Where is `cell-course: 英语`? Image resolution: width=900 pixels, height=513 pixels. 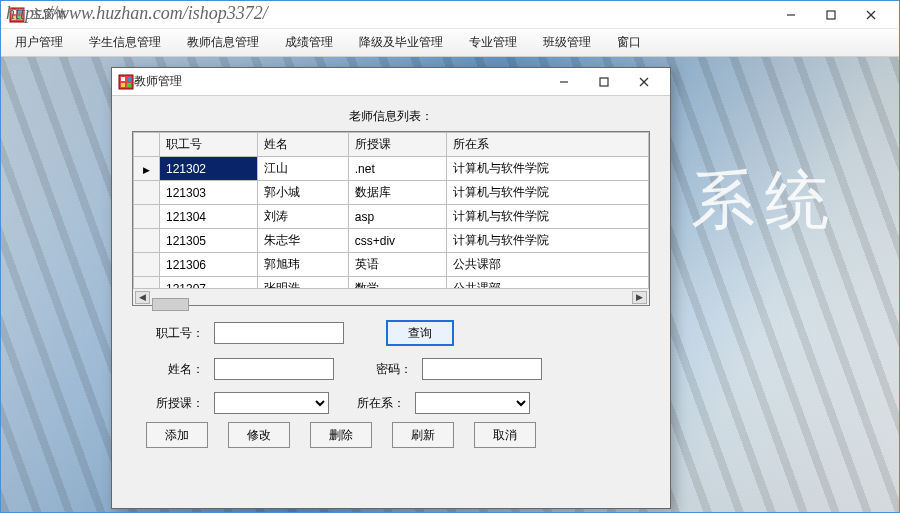 cell-course: 英语 is located at coordinates (398, 265).